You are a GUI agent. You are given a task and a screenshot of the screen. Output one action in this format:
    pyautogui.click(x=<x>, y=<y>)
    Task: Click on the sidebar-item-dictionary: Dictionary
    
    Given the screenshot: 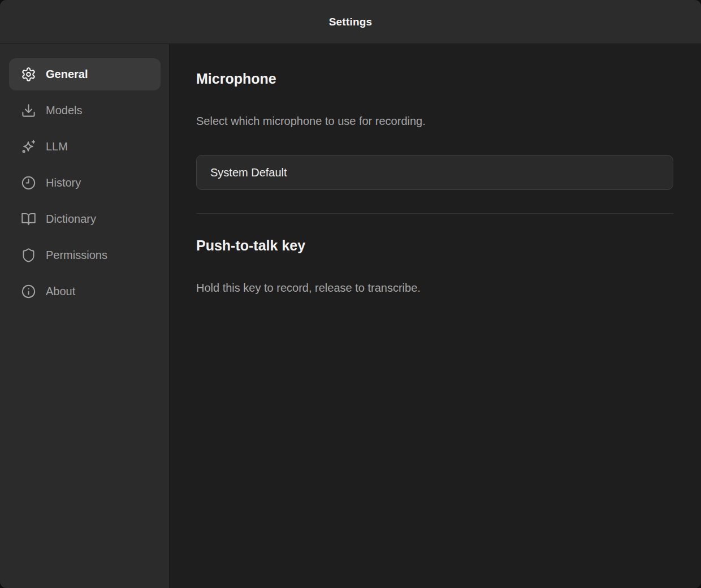 What is the action you would take?
    pyautogui.click(x=85, y=219)
    